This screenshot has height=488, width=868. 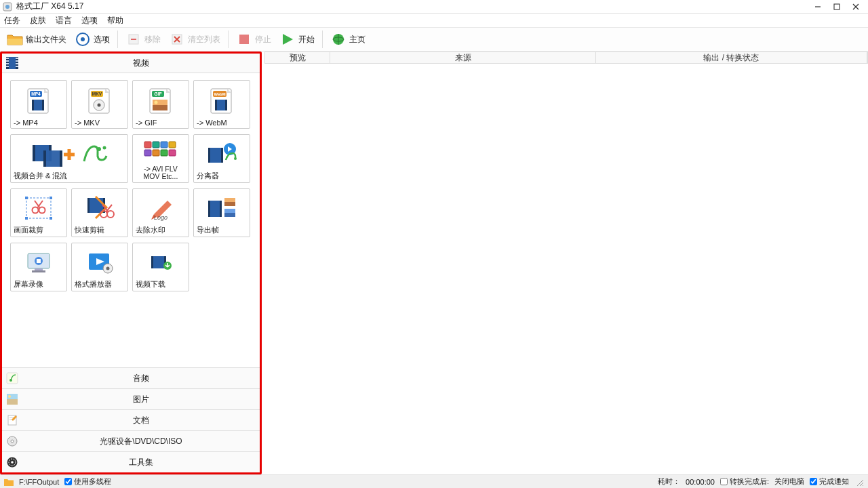 I want to click on shutdown-option: 关闭电脑, so click(x=789, y=481).